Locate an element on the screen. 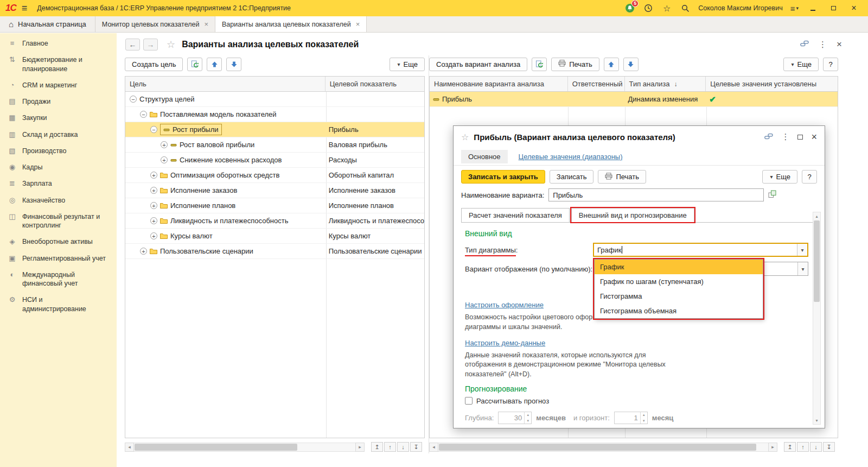 Image resolution: width=868 pixels, height=467 pixels. tree-row-model: Поставляемая модель показателей is located at coordinates (275, 115).